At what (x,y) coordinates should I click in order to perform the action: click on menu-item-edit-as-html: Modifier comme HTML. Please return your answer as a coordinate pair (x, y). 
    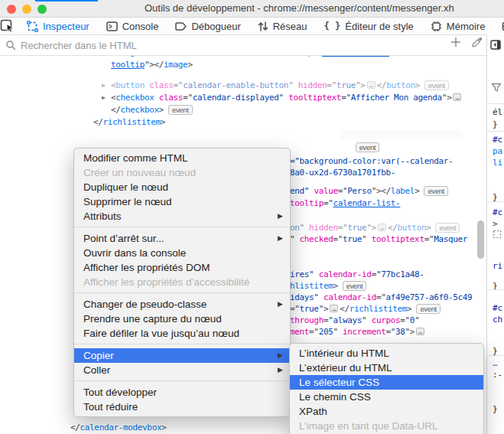
    Looking at the image, I should click on (182, 158).